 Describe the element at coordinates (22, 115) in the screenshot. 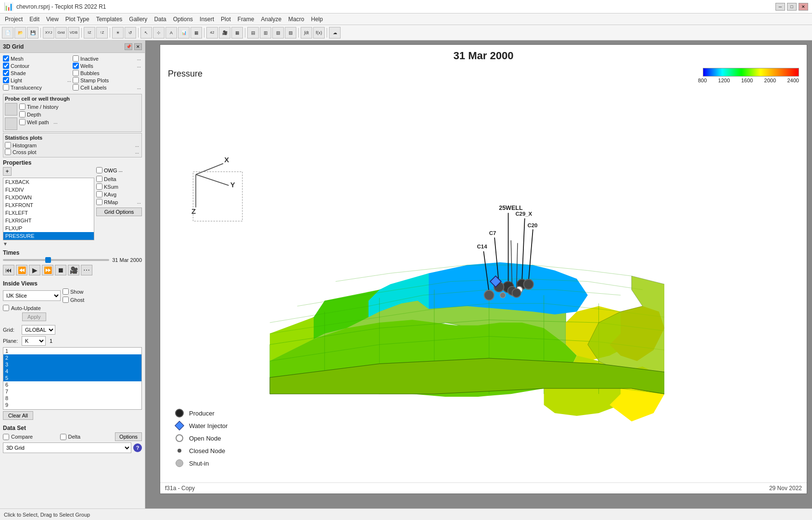

I see `depth-checkbox` at that location.